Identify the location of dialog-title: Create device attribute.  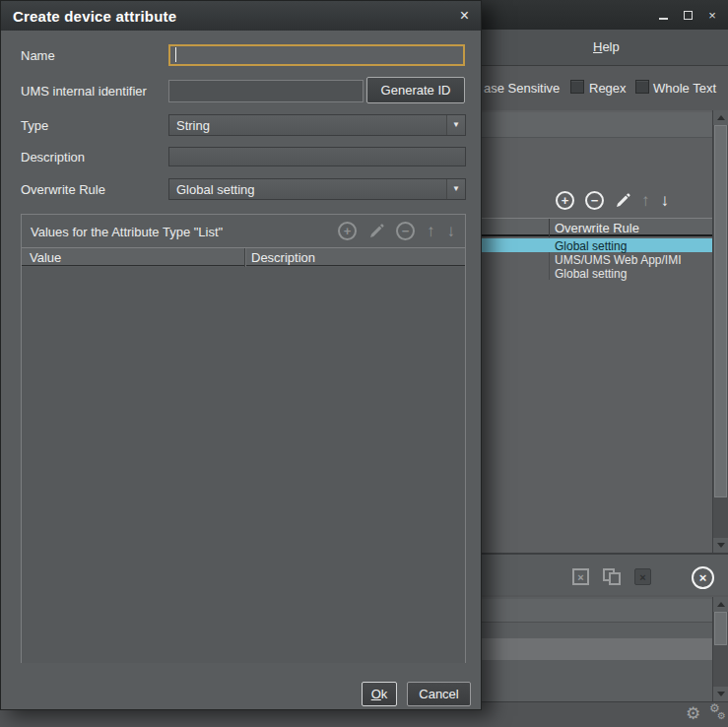
(236, 16).